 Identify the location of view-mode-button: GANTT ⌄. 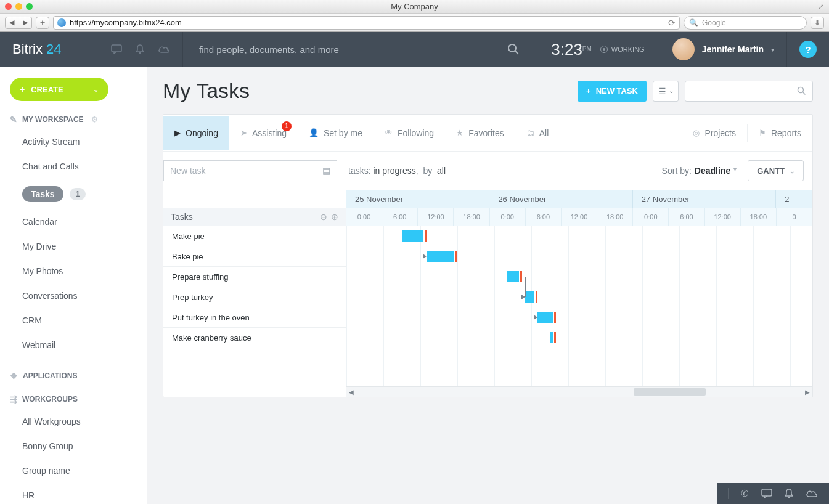
(775, 171).